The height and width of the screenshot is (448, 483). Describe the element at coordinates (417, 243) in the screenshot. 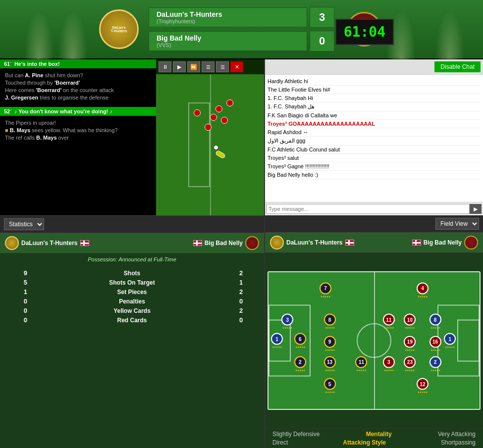

I see `team2-field-flag` at that location.